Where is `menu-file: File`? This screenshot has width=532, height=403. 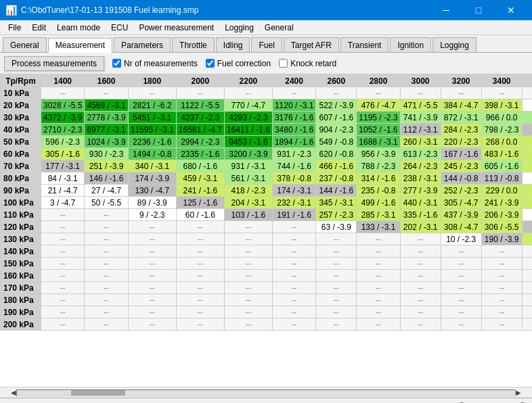
menu-file: File is located at coordinates (15, 28).